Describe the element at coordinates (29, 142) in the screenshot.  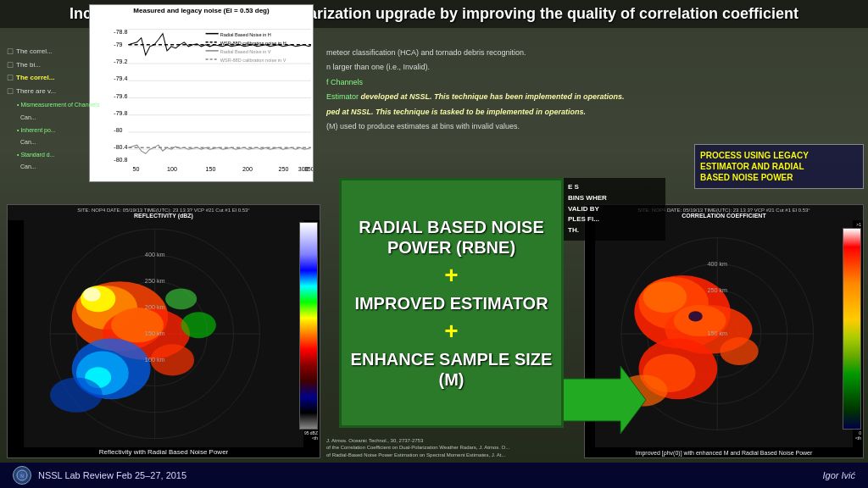
I see `left-sub-text-4: Can...` at that location.